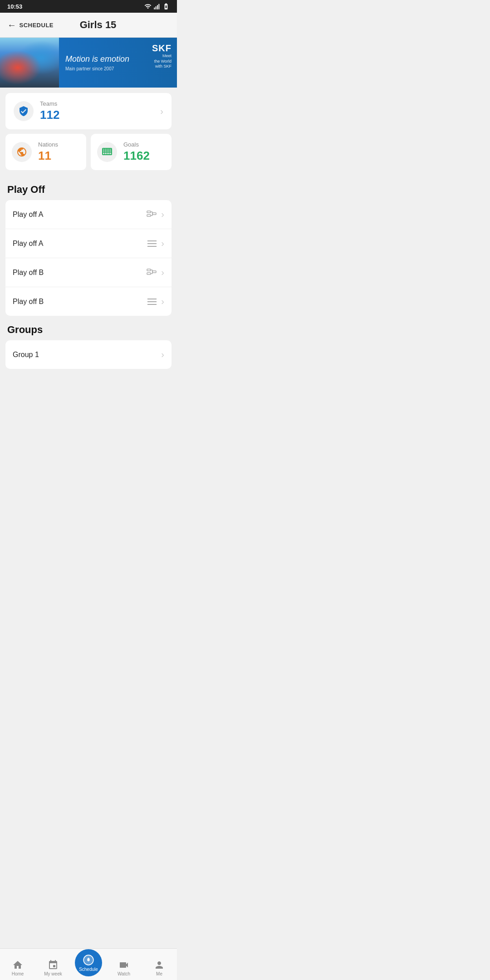  I want to click on playoff-section-title: Play Off, so click(88, 188).